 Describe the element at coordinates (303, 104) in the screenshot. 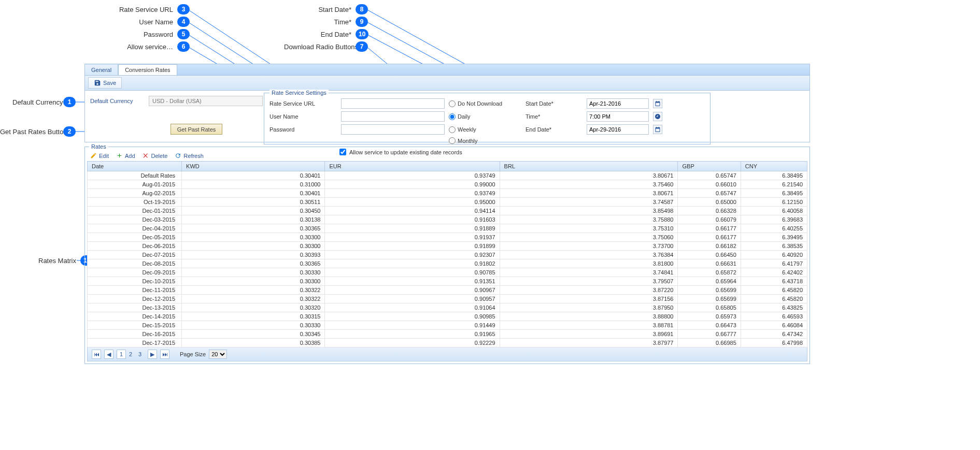

I see `rss-url-label: Rate Service URL` at that location.